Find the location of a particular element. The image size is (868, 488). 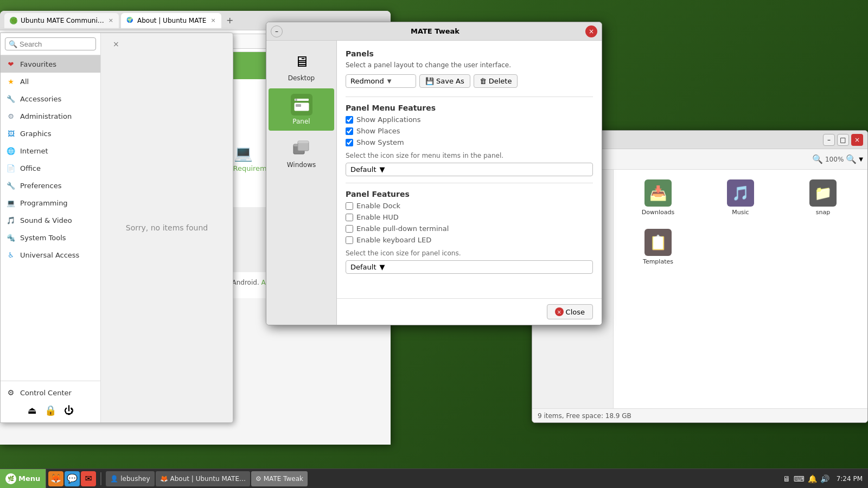

category-system-tools-label: System Tools is located at coordinates (43, 237).